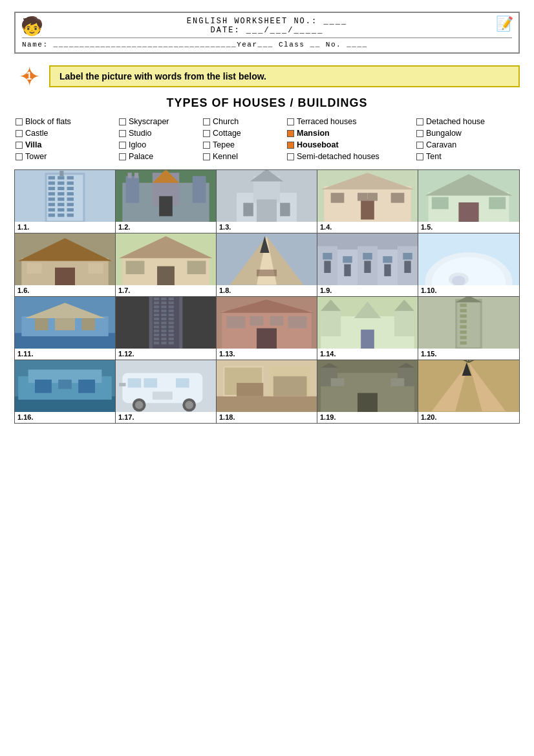 This screenshot has height=756, width=534. I want to click on vocab-item: Studio, so click(160, 133).